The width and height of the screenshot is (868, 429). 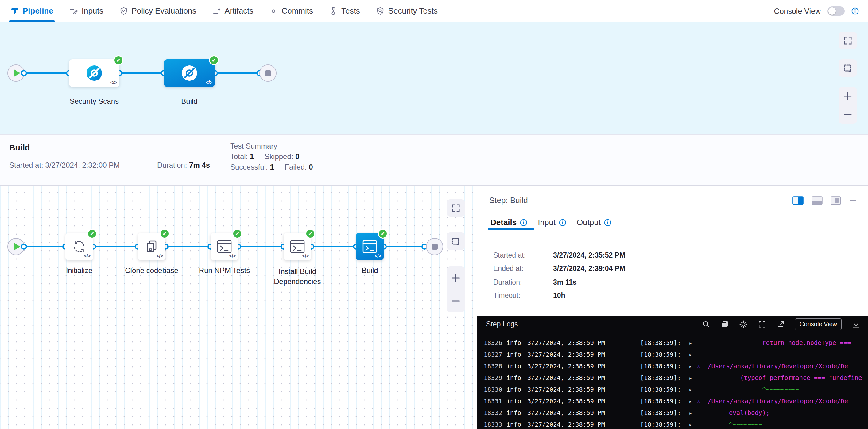 What do you see at coordinates (370, 247) in the screenshot?
I see `step-card-build: </> ✔` at bounding box center [370, 247].